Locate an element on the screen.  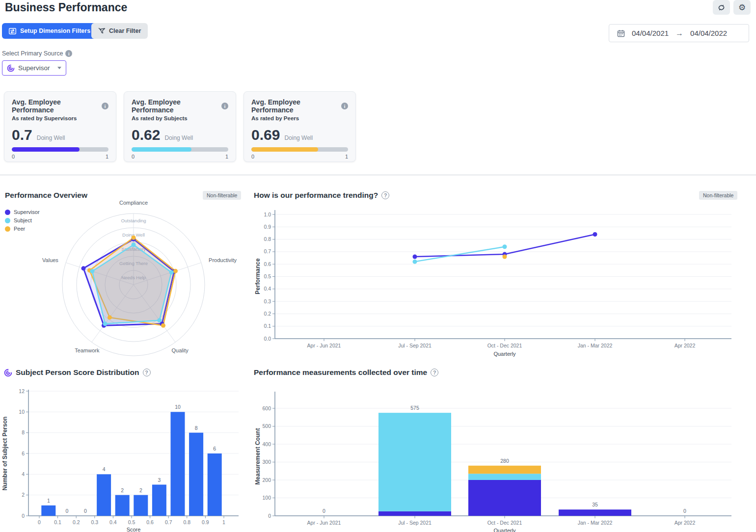
svg-text: Quality is located at coordinates (181, 350).